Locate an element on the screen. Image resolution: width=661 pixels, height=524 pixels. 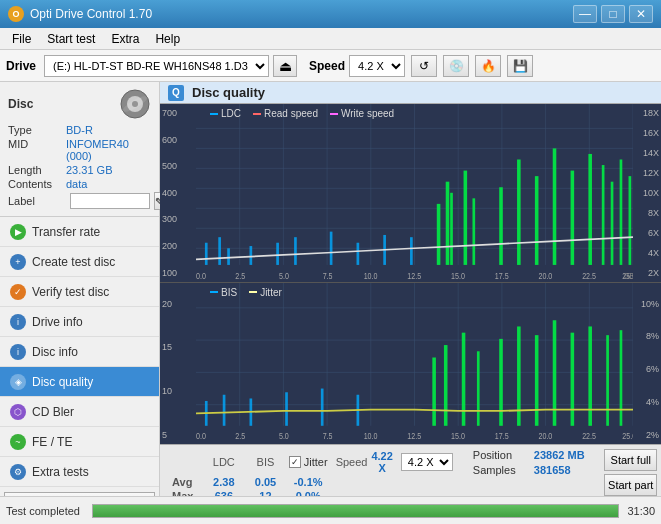
y-label-8pct: 8% is located at coordinates (647, 336).